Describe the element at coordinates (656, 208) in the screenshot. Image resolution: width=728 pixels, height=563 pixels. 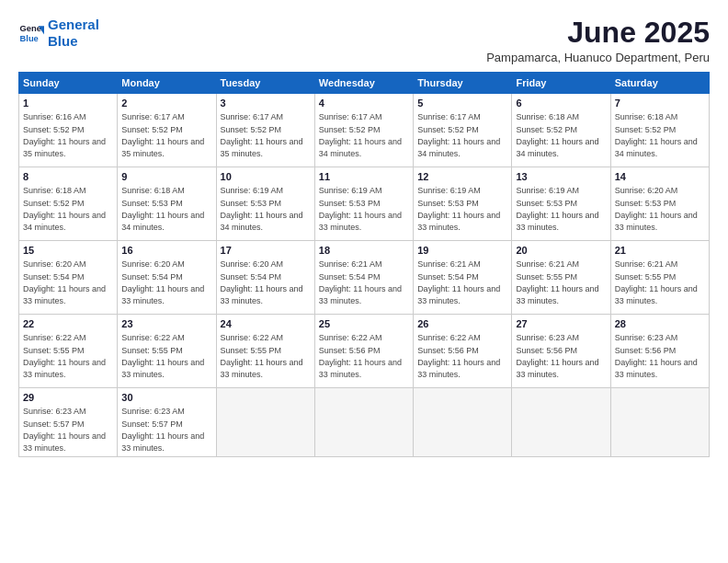
I see `day-info: Sunrise: 6:20 AMSunset: 5:53 PMDaylight:…` at that location.